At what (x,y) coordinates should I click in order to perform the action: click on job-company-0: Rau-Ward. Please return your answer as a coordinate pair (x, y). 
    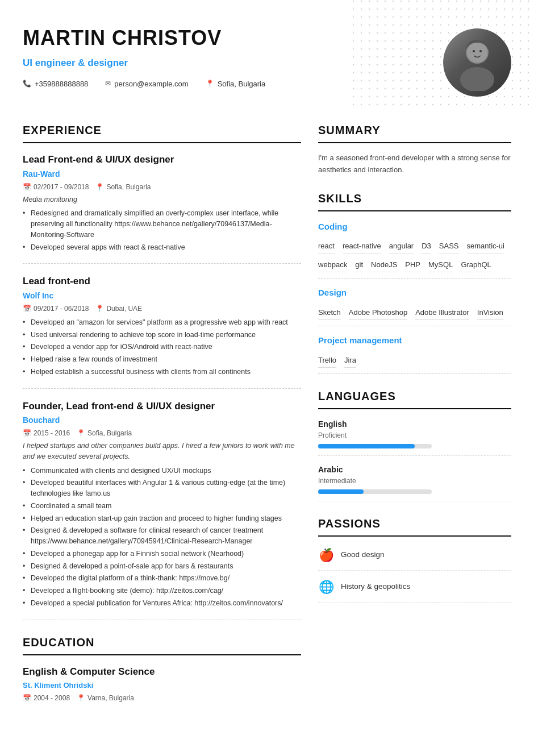
    Looking at the image, I should click on (162, 174).